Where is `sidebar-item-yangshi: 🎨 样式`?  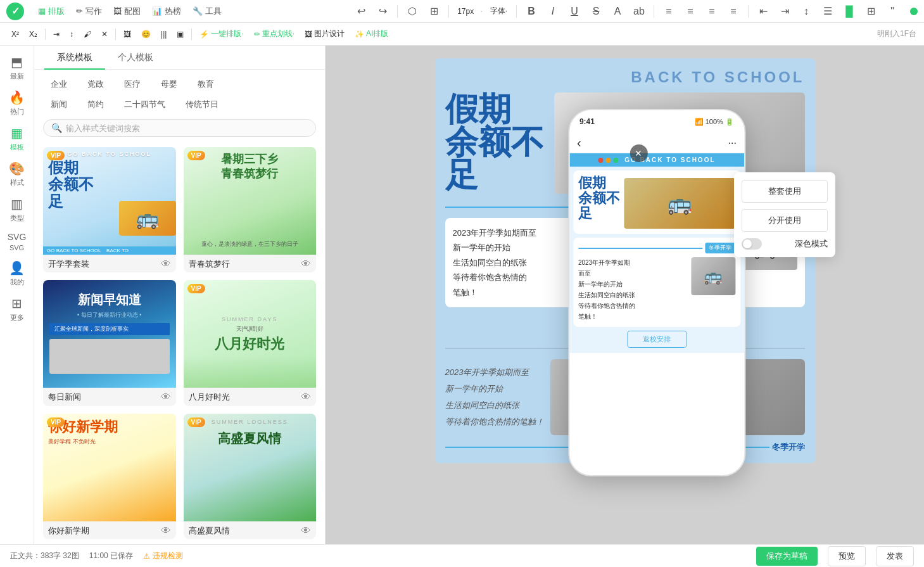 sidebar-item-yangshi: 🎨 样式 is located at coordinates (17, 174).